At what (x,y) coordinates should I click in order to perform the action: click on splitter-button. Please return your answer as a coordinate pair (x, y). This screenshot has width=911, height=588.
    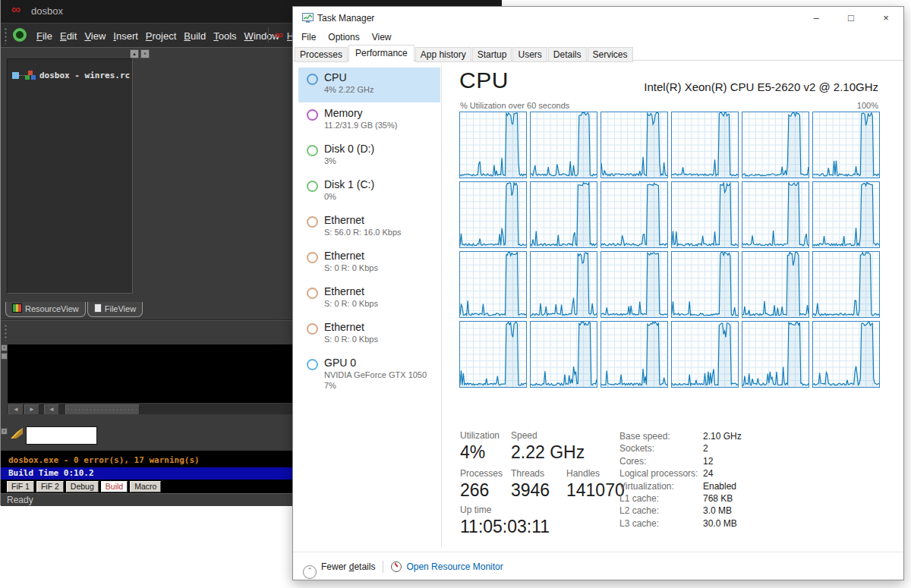
    Looking at the image, I should click on (5, 357).